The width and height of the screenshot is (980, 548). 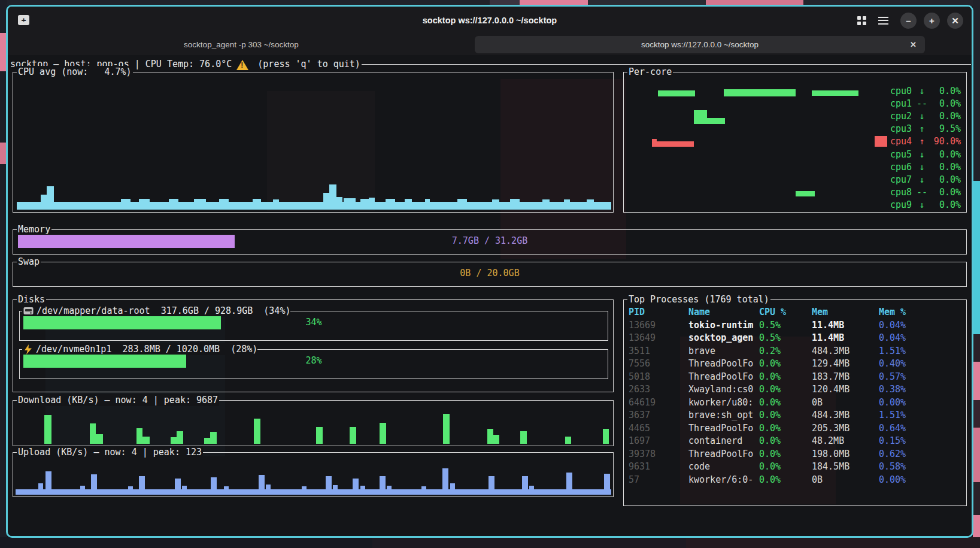 I want to click on cpu-avg-title: CPU avg (now: 4.7%), so click(x=75, y=72).